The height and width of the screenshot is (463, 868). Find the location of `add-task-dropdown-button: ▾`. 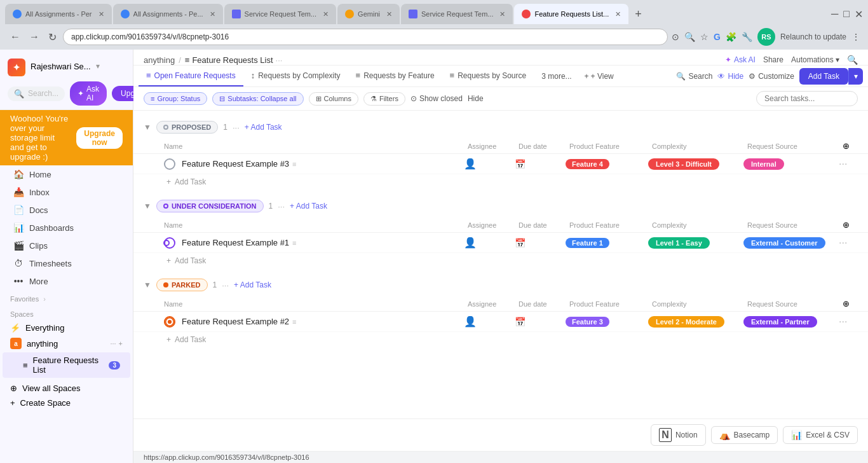

add-task-dropdown-button: ▾ is located at coordinates (855, 76).